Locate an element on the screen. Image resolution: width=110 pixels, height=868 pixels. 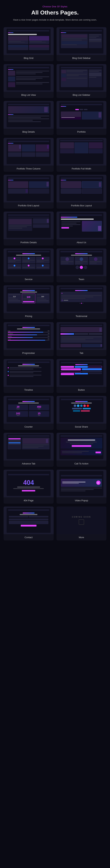
thumb-team is located at coordinates (81, 262).